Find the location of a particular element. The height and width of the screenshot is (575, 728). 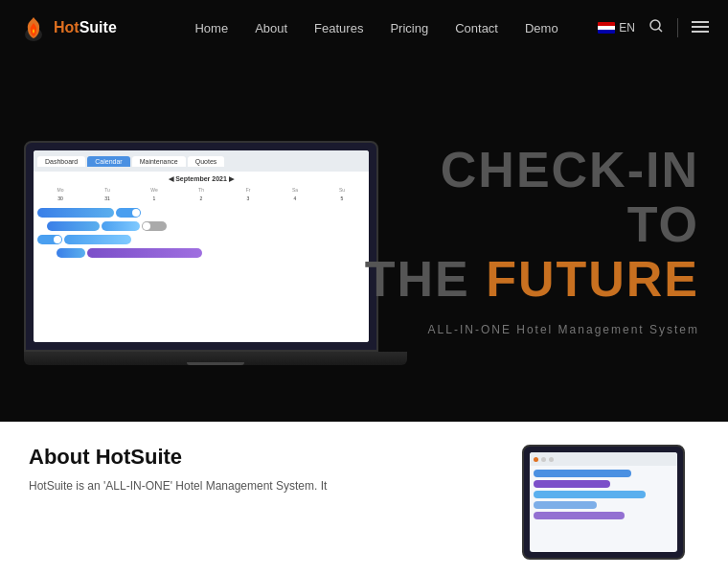

tablet-inner is located at coordinates (603, 502).